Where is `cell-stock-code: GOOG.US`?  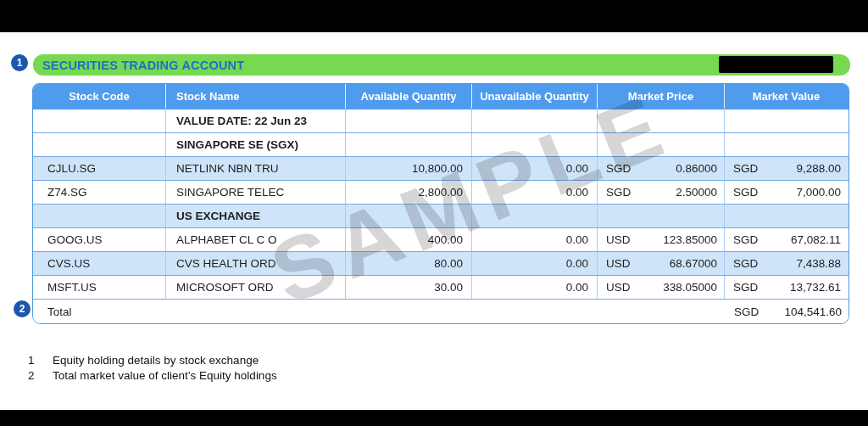 cell-stock-code: GOOG.US is located at coordinates (100, 239).